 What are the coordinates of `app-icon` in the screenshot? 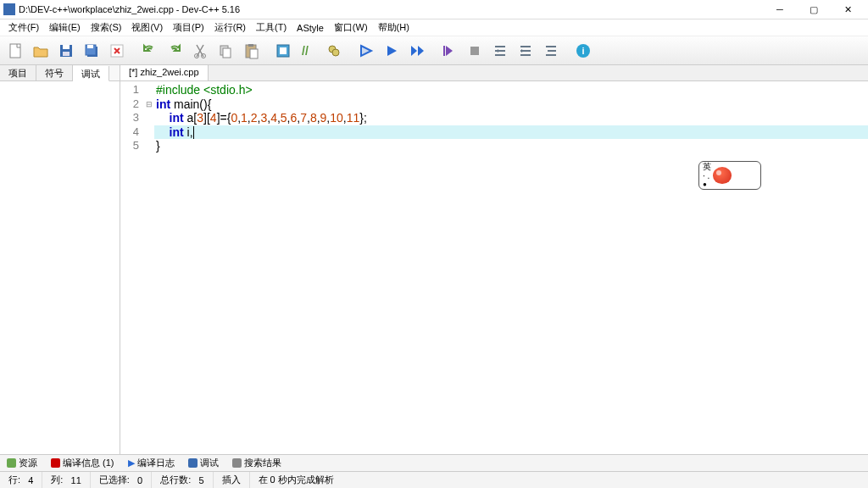 It's located at (9, 9).